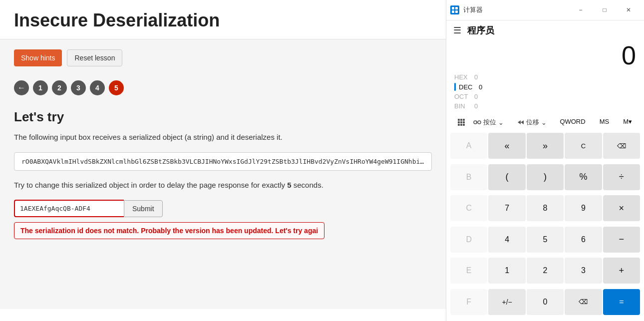 The image size is (644, 321). Describe the element at coordinates (69, 209) in the screenshot. I see `serialized-input` at that location.